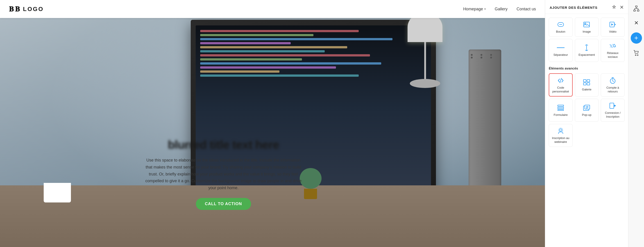  Describe the element at coordinates (612, 90) in the screenshot. I see `compte-label: Compte à rebours` at that location.